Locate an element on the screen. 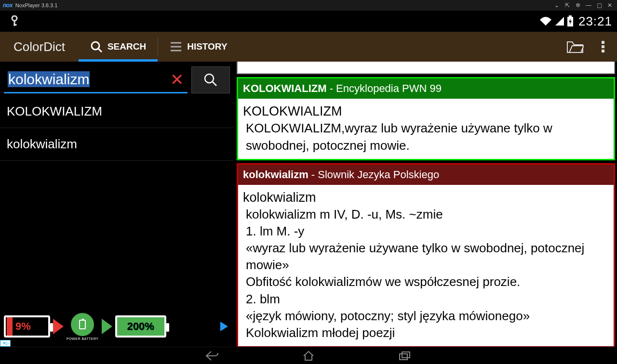 This screenshot has width=617, height=364. card-headword: KOLOKWIALIZM is located at coordinates (285, 89).